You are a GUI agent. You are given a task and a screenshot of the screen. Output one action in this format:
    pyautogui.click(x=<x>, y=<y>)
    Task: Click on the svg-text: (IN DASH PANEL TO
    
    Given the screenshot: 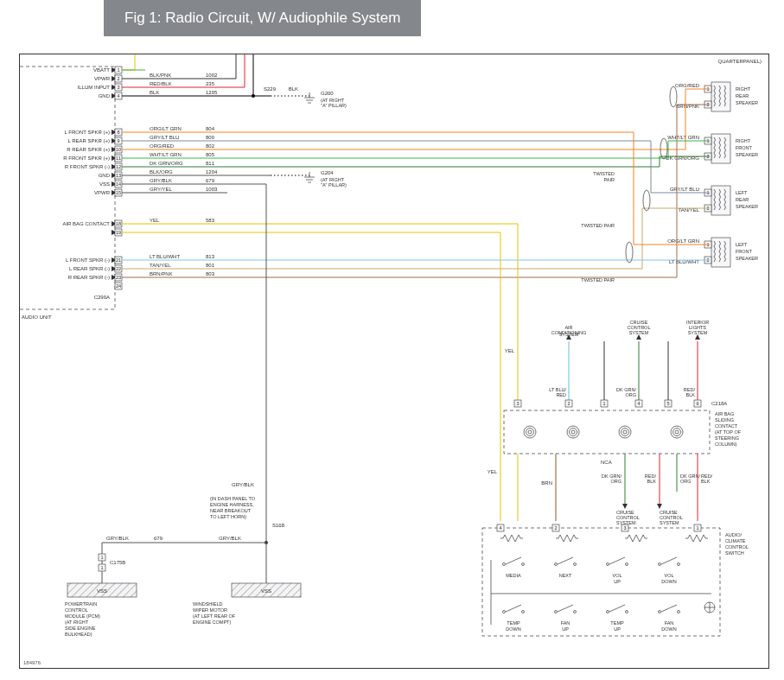 What is the action you would take?
    pyautogui.click(x=233, y=499)
    